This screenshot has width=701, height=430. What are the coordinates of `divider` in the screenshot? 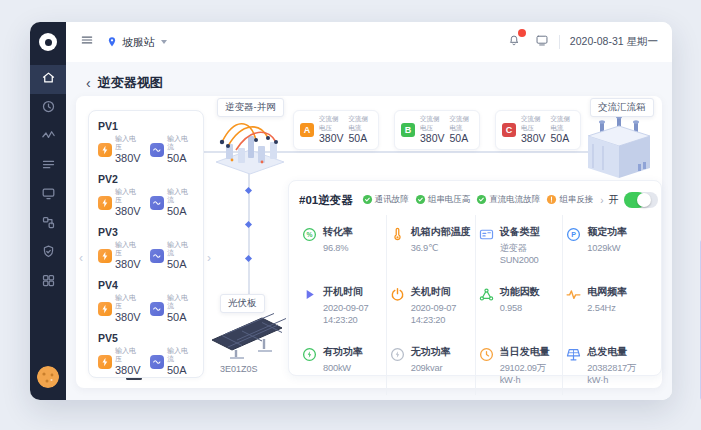 It's located at (560, 42).